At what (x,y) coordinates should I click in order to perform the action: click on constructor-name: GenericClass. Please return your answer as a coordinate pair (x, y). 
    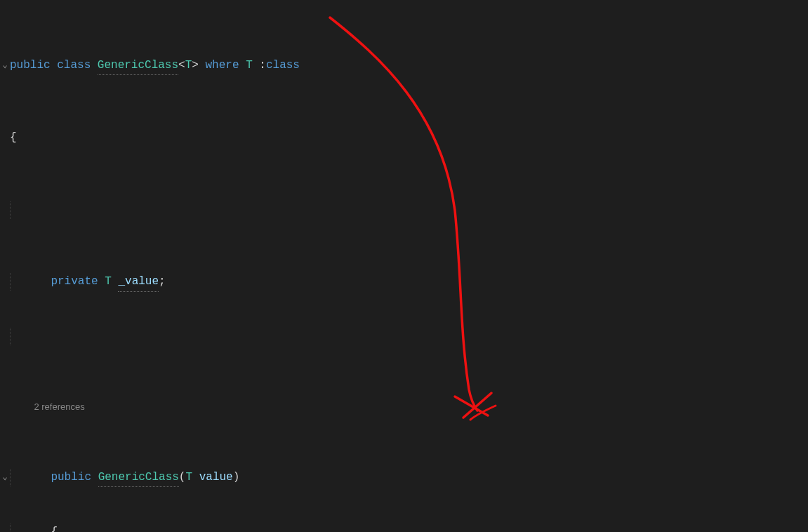
    Looking at the image, I should click on (139, 479).